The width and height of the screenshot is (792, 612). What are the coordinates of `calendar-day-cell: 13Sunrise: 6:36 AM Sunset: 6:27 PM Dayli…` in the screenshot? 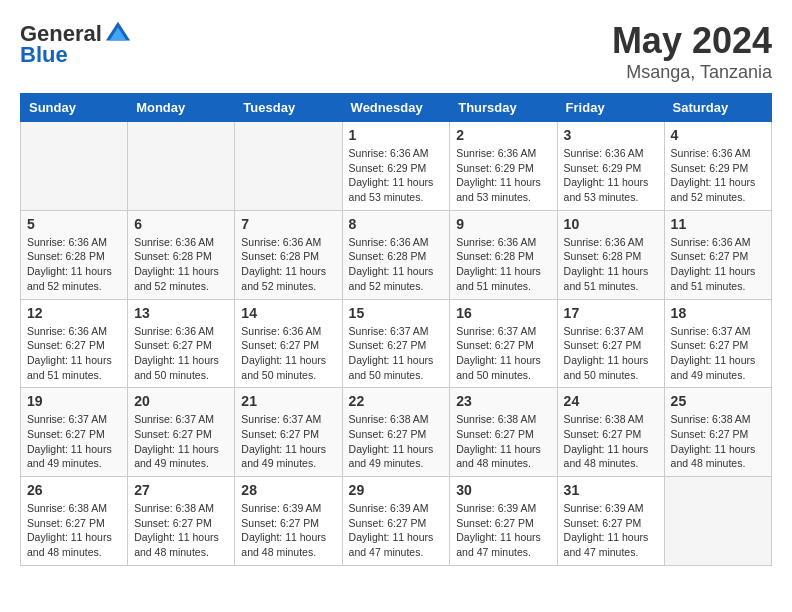 It's located at (182, 344).